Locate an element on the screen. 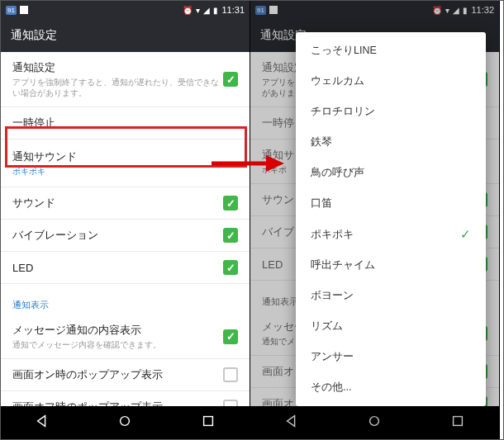  popup-item: チロチロリン is located at coordinates (391, 112).